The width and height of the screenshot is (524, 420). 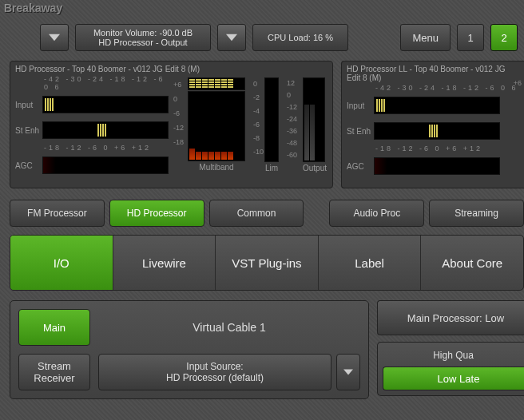 I want to click on tab-label: Label, so click(x=371, y=263).